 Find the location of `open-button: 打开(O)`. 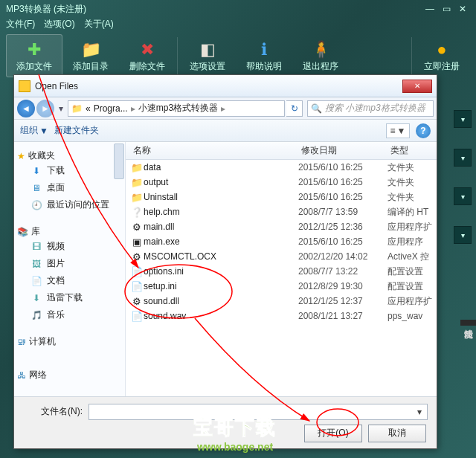

open-button: 打开(O) is located at coordinates (333, 433).